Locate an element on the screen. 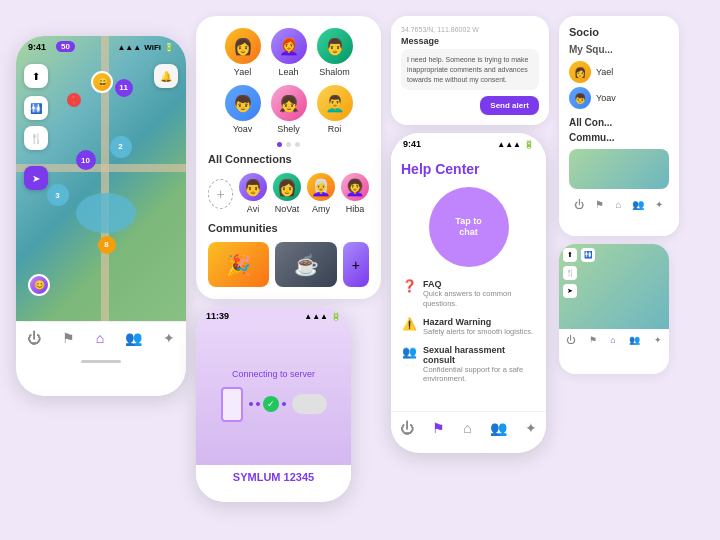 This screenshot has width=720, height=540. avatar-leah: 👩‍🦰 Leah is located at coordinates (289, 52).